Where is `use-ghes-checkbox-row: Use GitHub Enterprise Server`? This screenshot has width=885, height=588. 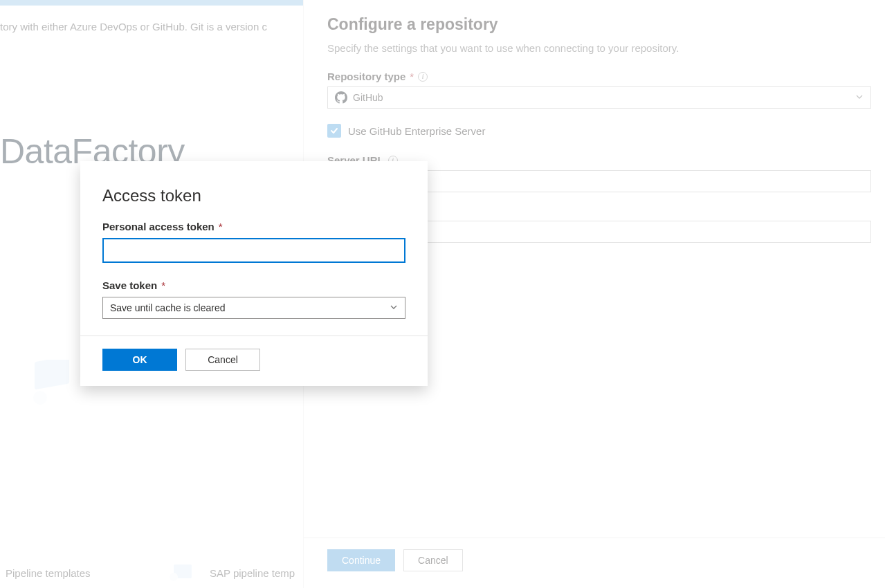 use-ghes-checkbox-row: Use GitHub Enterprise Server is located at coordinates (599, 131).